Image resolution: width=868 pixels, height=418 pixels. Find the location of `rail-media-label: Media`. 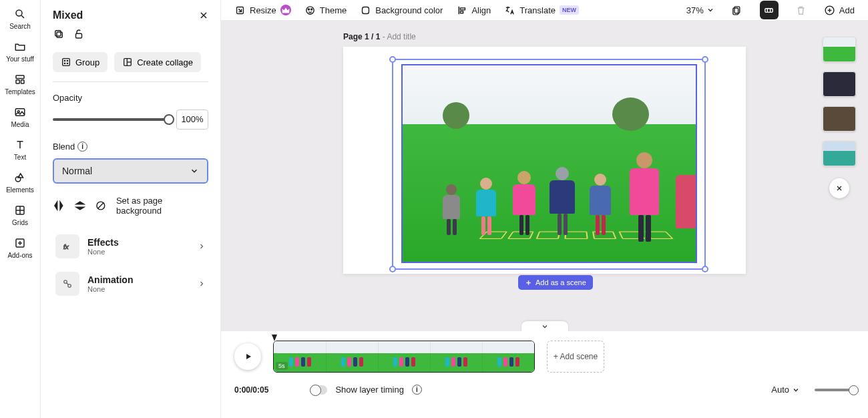

rail-media-label: Media is located at coordinates (20, 124).